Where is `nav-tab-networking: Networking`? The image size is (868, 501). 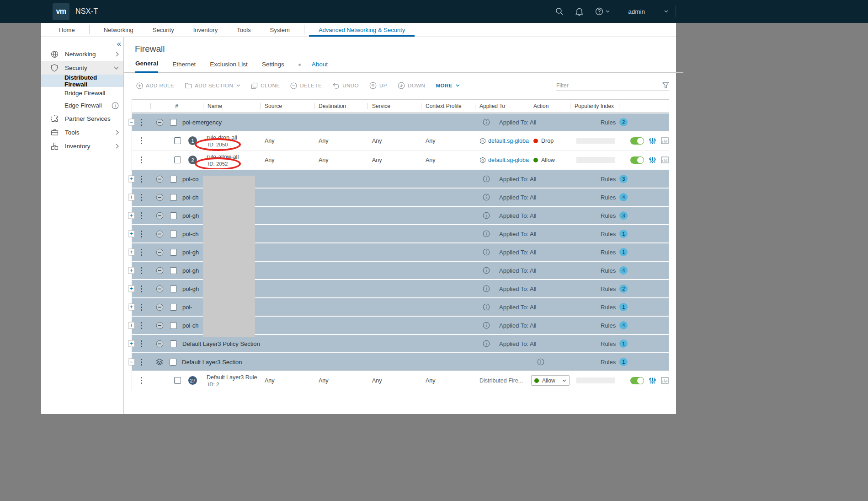 nav-tab-networking: Networking is located at coordinates (119, 30).